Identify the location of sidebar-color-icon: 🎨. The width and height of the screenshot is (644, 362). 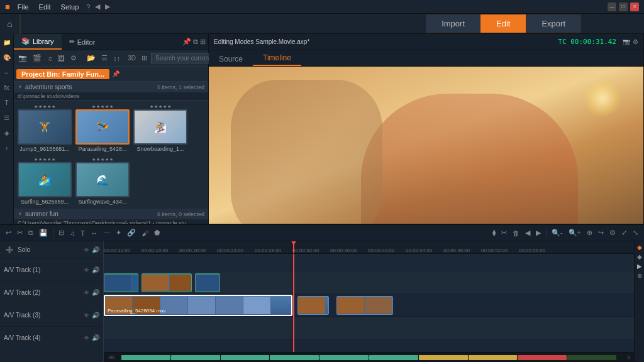
(7, 57).